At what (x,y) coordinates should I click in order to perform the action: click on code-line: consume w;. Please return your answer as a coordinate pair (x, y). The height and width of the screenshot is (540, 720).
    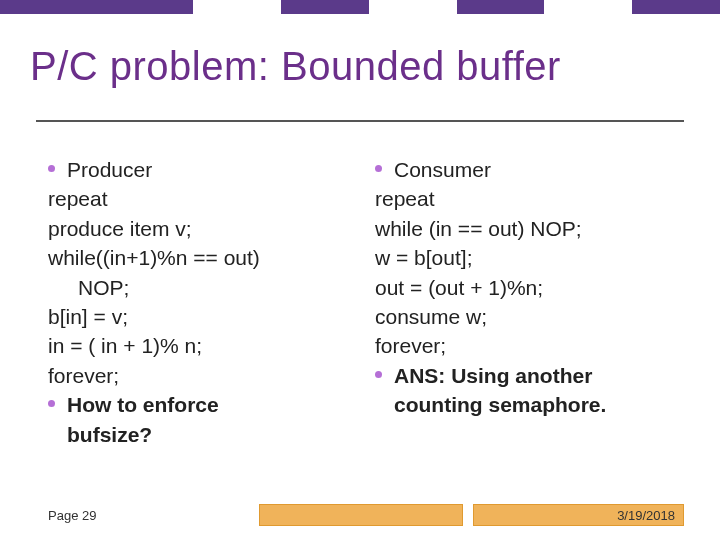
    Looking at the image, I should click on (530, 316).